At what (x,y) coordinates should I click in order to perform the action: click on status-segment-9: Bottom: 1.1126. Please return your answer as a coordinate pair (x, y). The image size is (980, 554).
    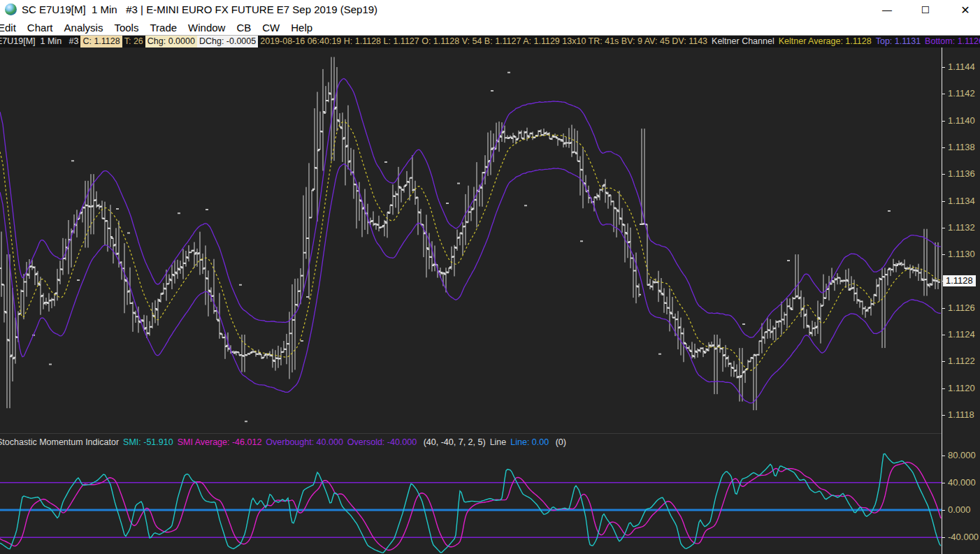
    Looking at the image, I should click on (951, 42).